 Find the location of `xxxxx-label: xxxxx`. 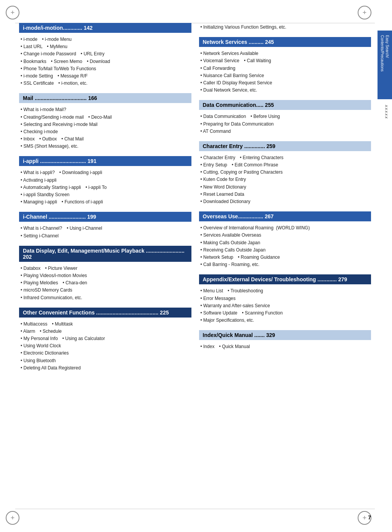

xxxxx-label: xxxxx is located at coordinates (387, 112).